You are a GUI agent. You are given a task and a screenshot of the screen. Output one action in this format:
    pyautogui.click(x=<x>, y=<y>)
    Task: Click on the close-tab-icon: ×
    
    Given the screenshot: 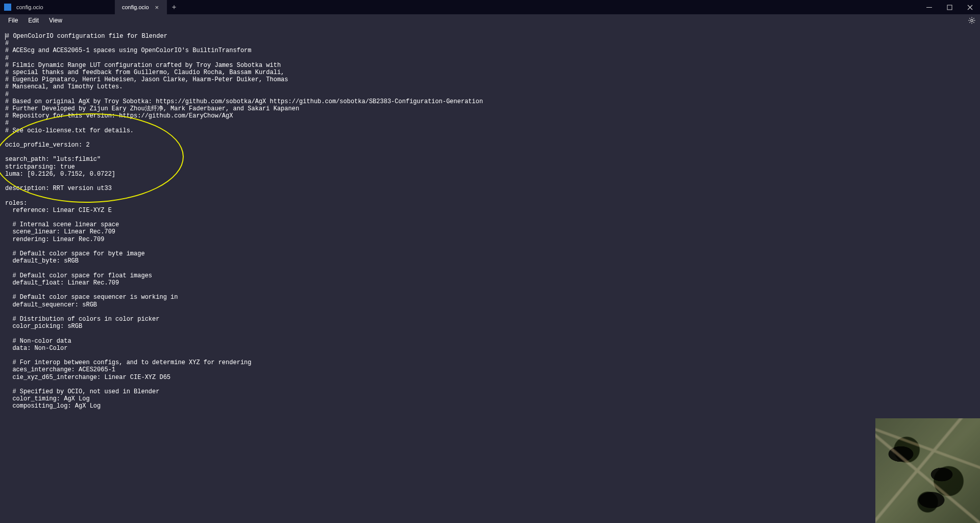 What is the action you would take?
    pyautogui.click(x=157, y=7)
    